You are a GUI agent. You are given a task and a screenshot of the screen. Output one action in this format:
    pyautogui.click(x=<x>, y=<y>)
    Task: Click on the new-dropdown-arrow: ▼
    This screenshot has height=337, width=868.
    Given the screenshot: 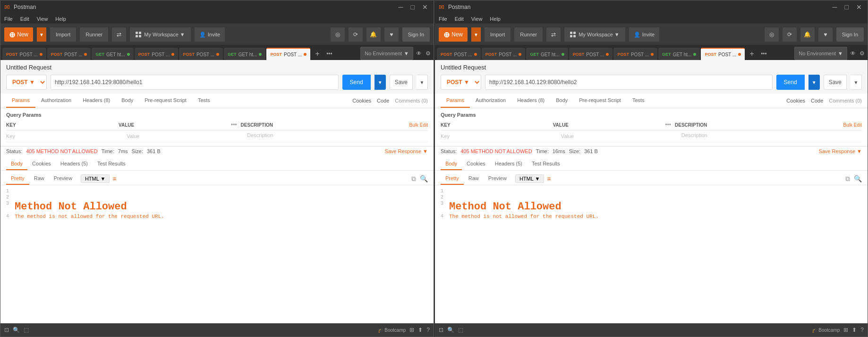 What is the action you would take?
    pyautogui.click(x=476, y=35)
    